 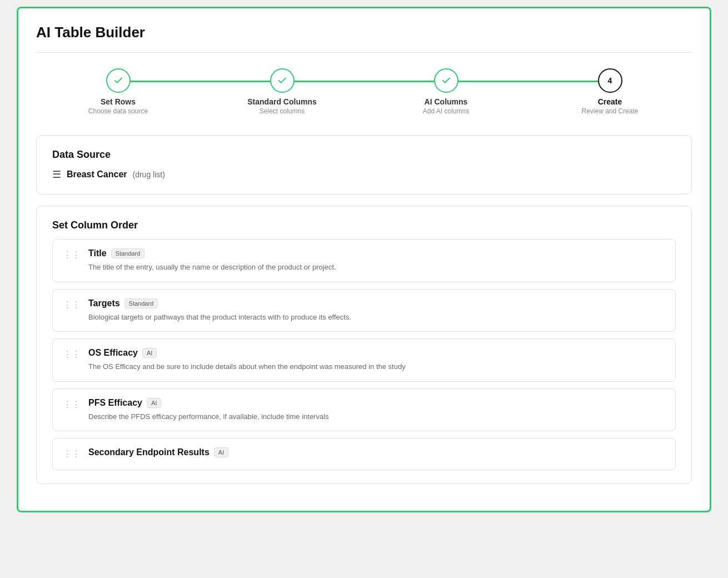 I want to click on drag-handle-pfs-efficacy: ⋮⋮, so click(x=72, y=405).